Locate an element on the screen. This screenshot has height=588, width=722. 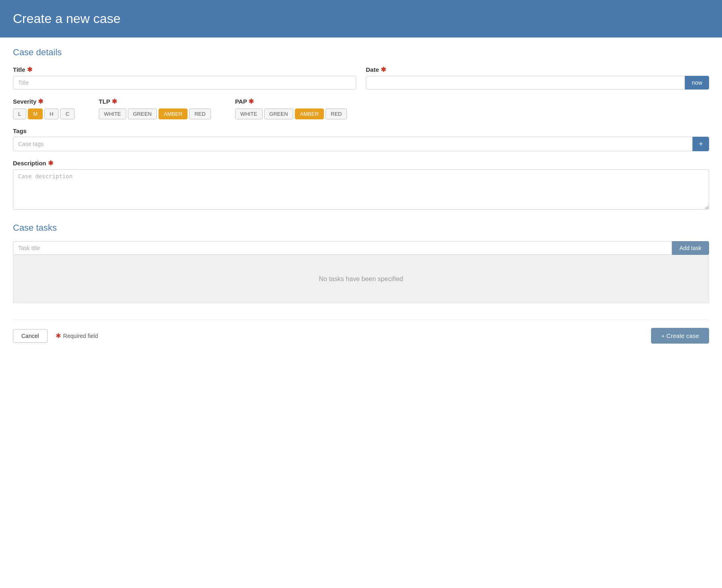
pap-required-star: ✱ is located at coordinates (251, 102).